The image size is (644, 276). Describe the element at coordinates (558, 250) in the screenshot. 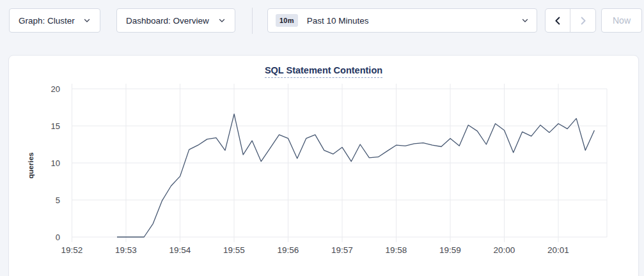

I see `x-tick-label: 20:01` at that location.